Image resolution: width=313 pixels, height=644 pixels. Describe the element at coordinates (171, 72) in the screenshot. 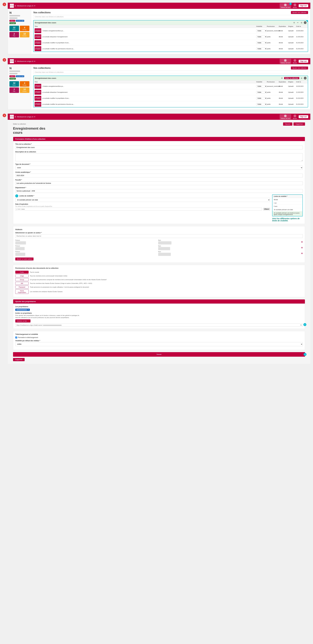

I see `search-bar-2: Cherchez dans vos fichiers et collection…` at that location.